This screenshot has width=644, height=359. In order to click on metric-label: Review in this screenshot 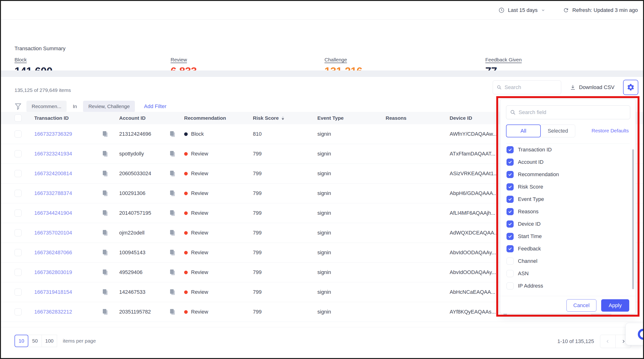, I will do `click(179, 60)`.